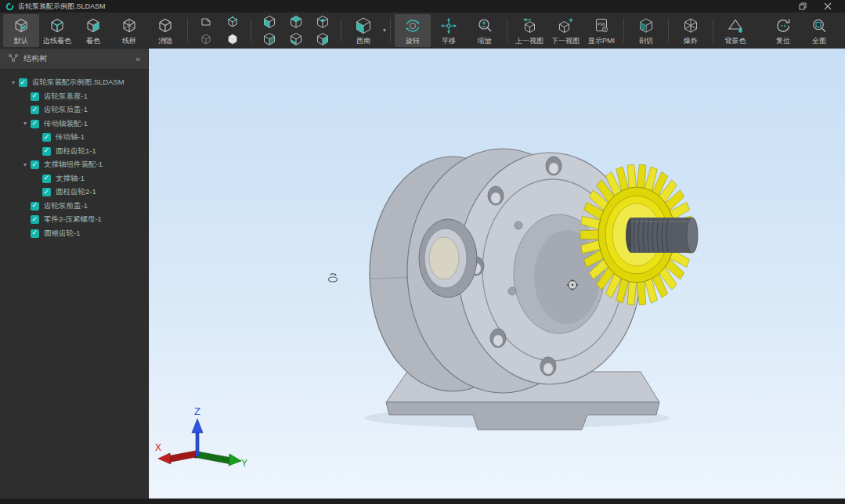  What do you see at coordinates (485, 31) in the screenshot?
I see `toolbar-btn-zoom: 缩放` at bounding box center [485, 31].